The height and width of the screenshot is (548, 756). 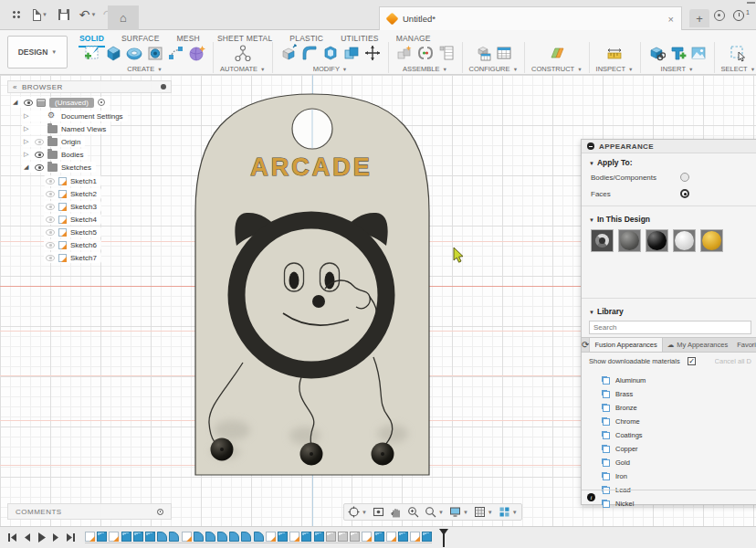 What do you see at coordinates (352, 53) in the screenshot?
I see `combine-icon` at bounding box center [352, 53].